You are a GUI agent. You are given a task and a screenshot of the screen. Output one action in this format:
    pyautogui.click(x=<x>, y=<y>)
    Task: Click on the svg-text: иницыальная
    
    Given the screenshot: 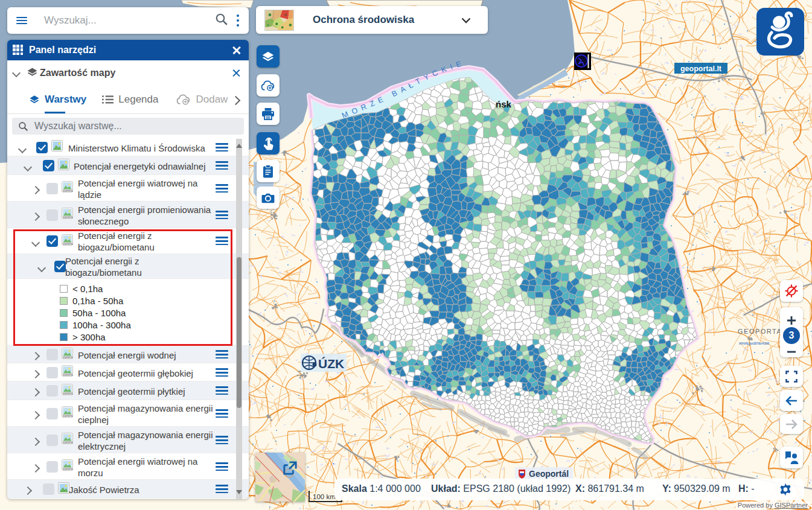 What is the action you would take?
    pyautogui.click(x=754, y=343)
    